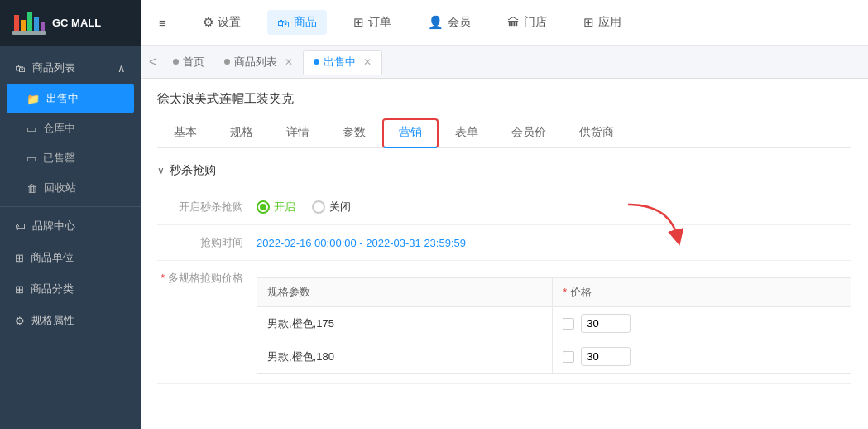  What do you see at coordinates (602, 22) in the screenshot?
I see `topbar-apps: ⊞ 应用` at bounding box center [602, 22].